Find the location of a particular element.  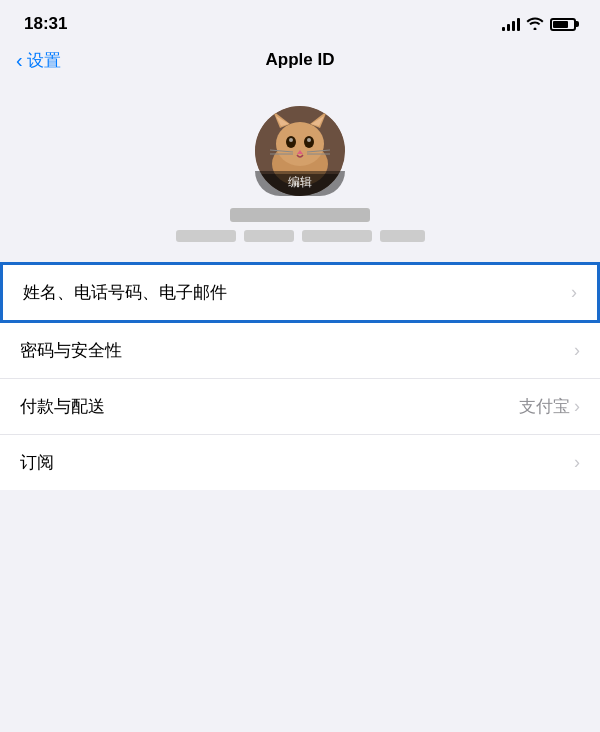

status-time: 18:31 is located at coordinates (46, 24).